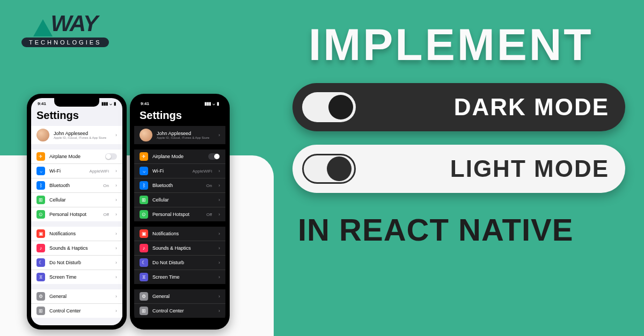  What do you see at coordinates (530, 169) in the screenshot?
I see `light-mode-label: LIGHT MODE` at bounding box center [530, 169].